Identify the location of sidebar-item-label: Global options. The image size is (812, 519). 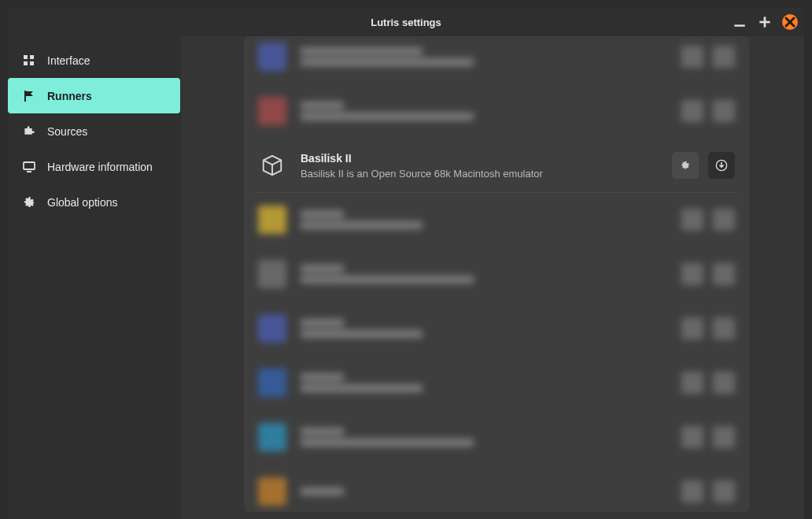
(83, 202).